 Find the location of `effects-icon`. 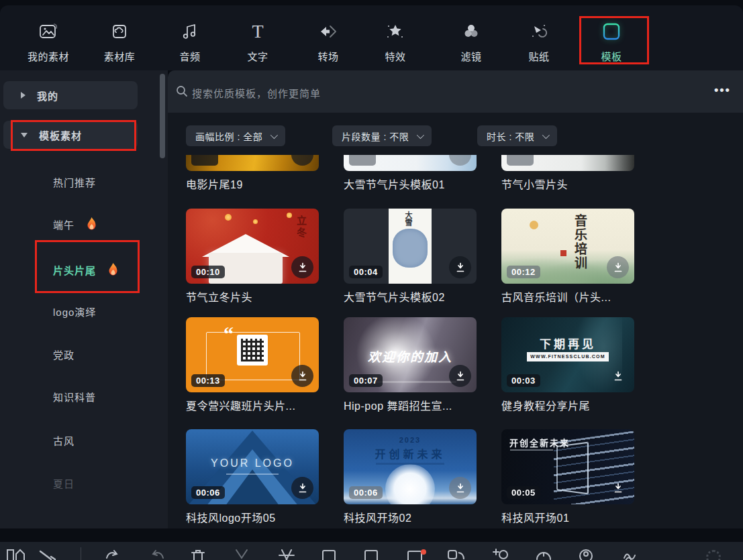

effects-icon is located at coordinates (395, 32).